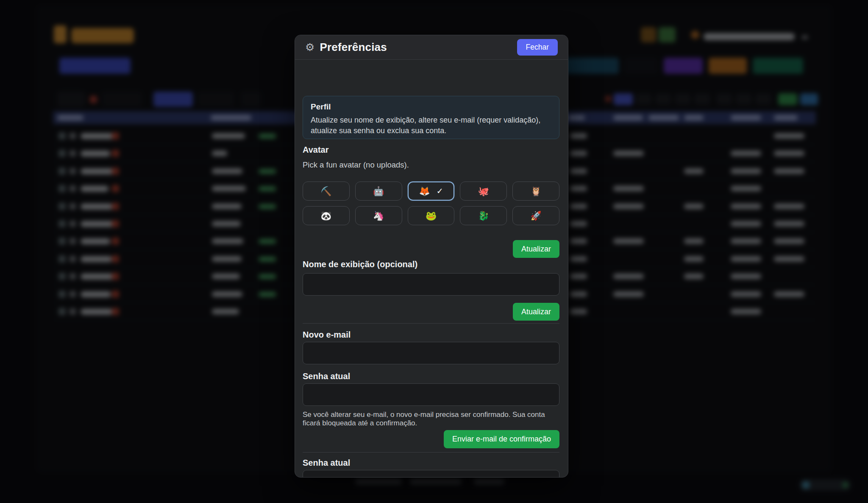 This screenshot has height=503, width=868. What do you see at coordinates (356, 165) in the screenshot?
I see `avatar-subheading: Pick a fun avatar (no uploads).` at bounding box center [356, 165].